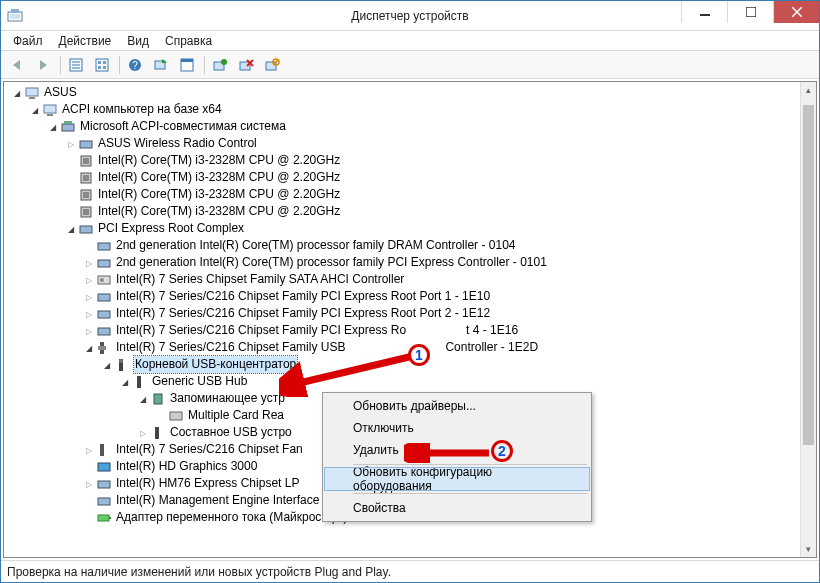  I want to click on scroll-thumb, so click(808, 275).